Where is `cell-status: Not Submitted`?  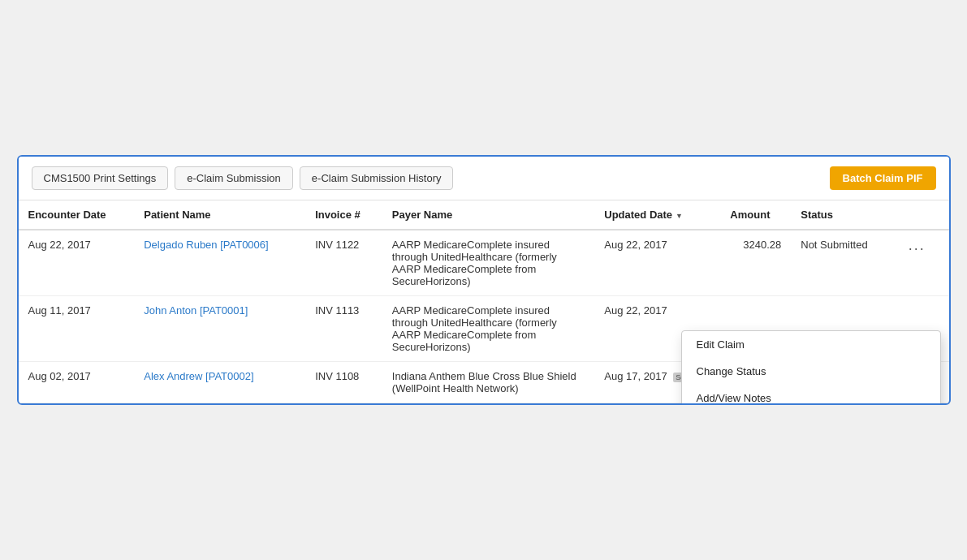 cell-status: Not Submitted is located at coordinates (842, 263).